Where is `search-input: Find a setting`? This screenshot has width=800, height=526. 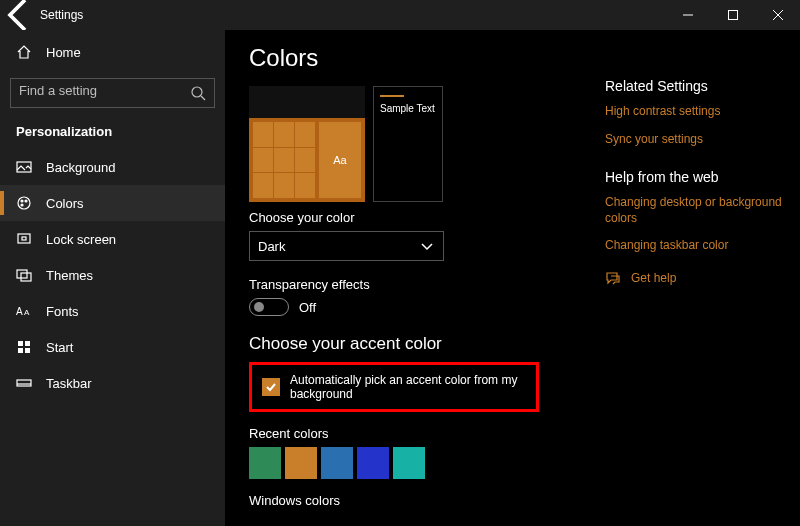
search-input: Find a setting is located at coordinates (112, 93).